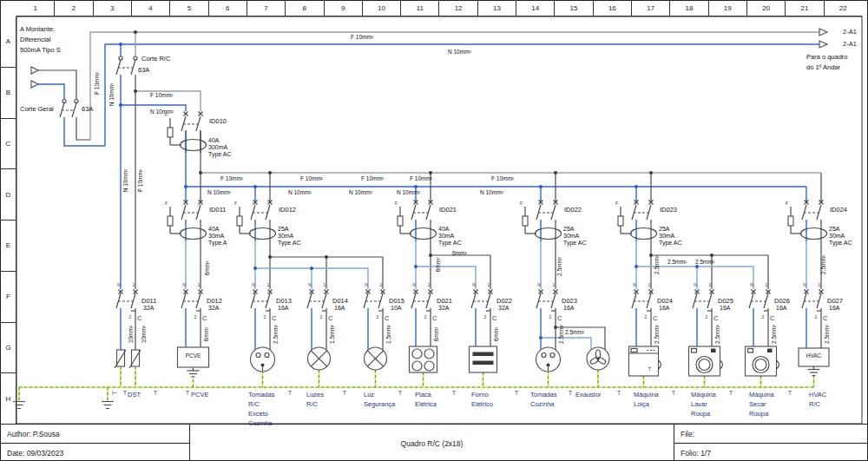 Image resolution: width=868 pixels, height=461 pixels. I want to click on rcd-ID012-rating: 25A, so click(283, 229).